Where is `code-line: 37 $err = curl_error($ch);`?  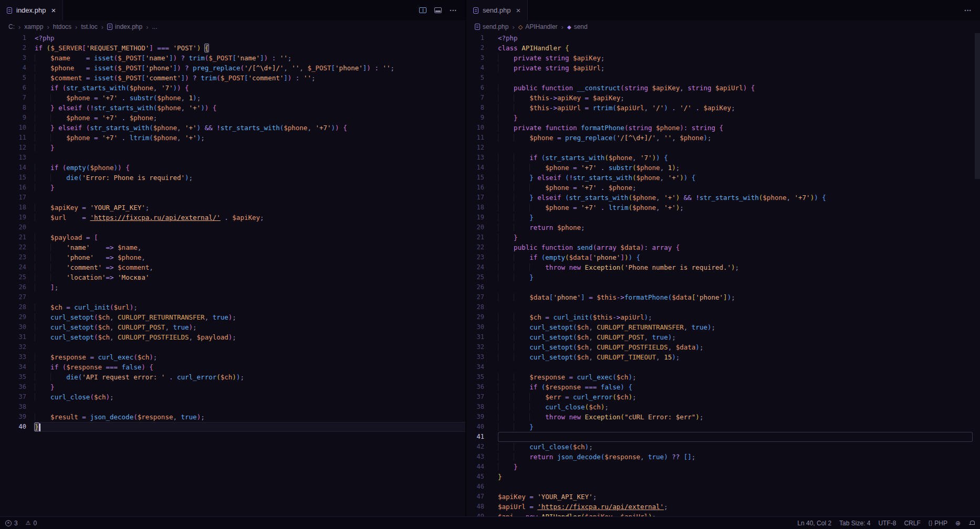 code-line: 37 $err = curl_error($ch); is located at coordinates (723, 397).